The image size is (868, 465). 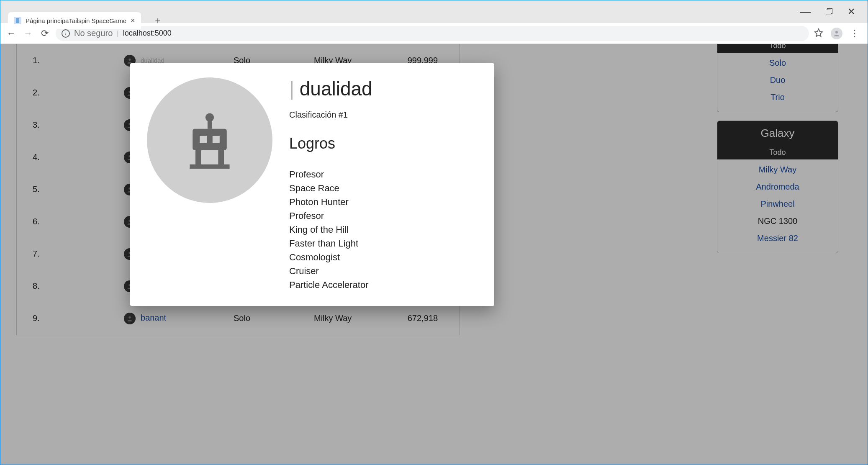 What do you see at coordinates (383, 144) in the screenshot?
I see `achievements-heading: Logros` at bounding box center [383, 144].